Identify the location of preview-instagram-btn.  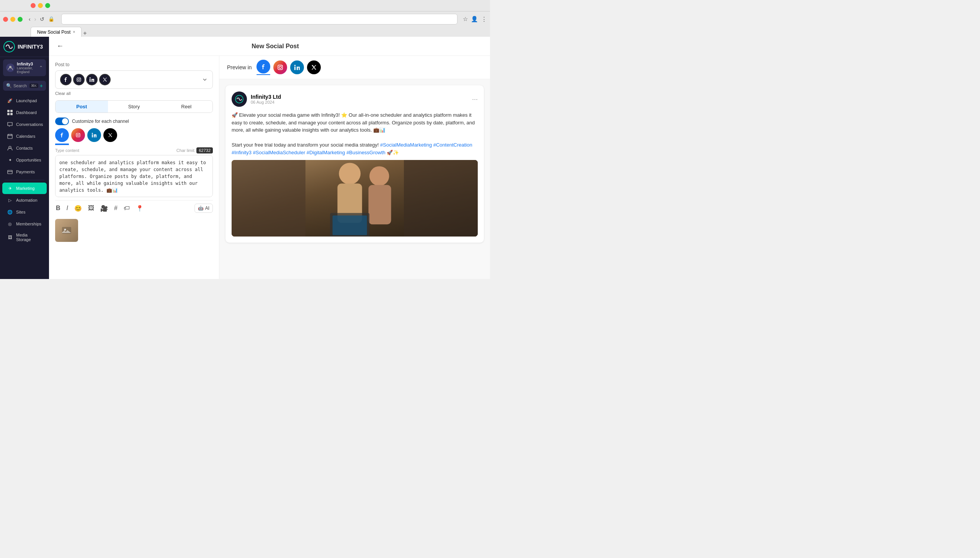
(280, 67).